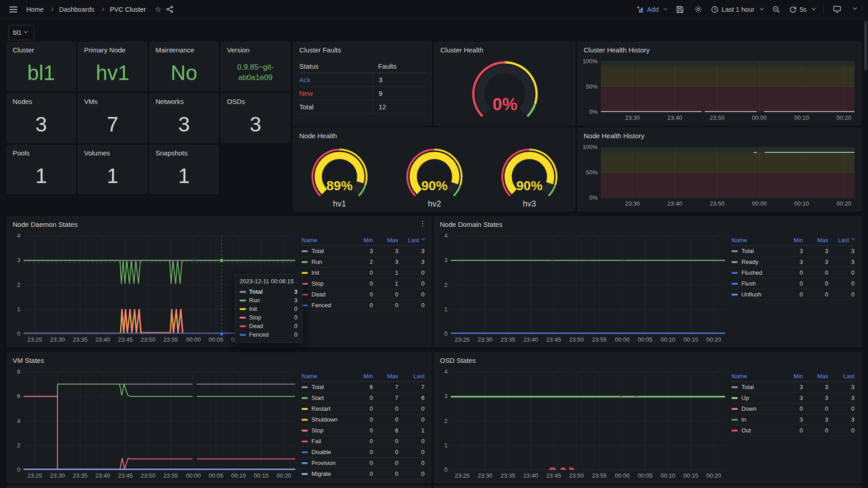 This screenshot has width=868, height=488. What do you see at coordinates (326, 452) in the screenshot?
I see `legend-series-name: Disable` at bounding box center [326, 452].